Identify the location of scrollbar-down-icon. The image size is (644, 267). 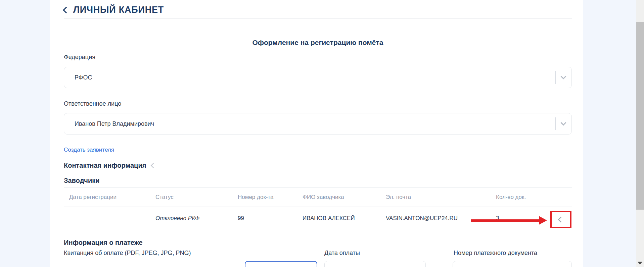
(640, 263).